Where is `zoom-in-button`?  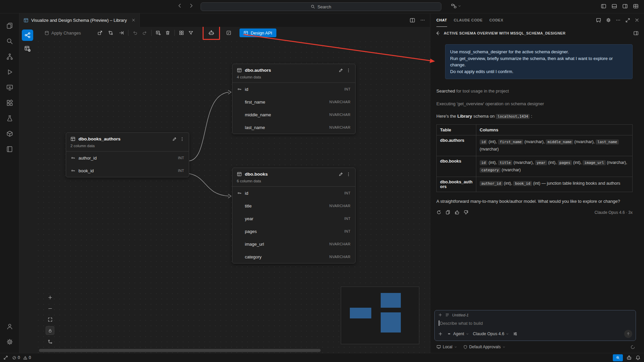
zoom-in-button is located at coordinates (50, 297).